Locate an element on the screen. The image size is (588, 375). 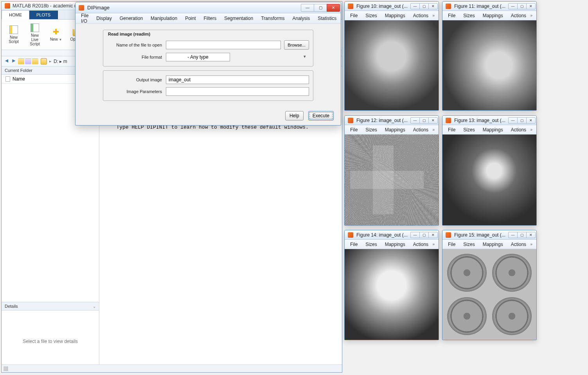
dip-title-bar: DIPimage — ▢ ✕ is located at coordinates (208, 8).